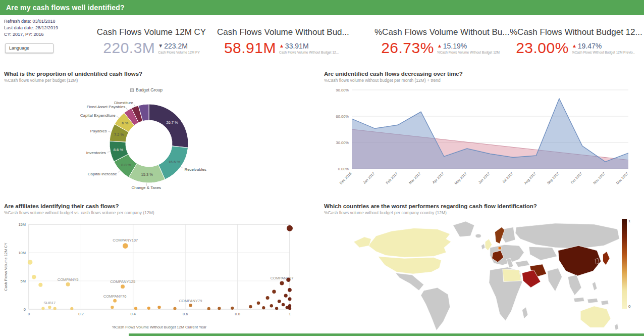  I want to click on svg-text: COMPANY5, so click(68, 280).